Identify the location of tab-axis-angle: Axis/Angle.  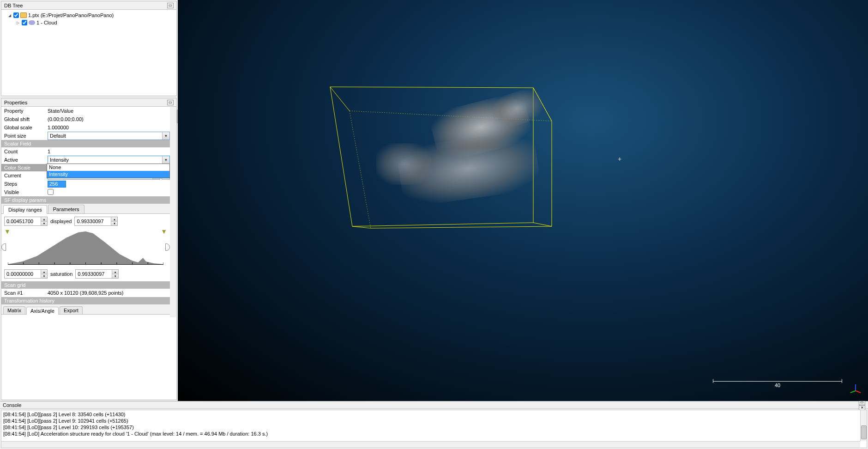
(42, 310).